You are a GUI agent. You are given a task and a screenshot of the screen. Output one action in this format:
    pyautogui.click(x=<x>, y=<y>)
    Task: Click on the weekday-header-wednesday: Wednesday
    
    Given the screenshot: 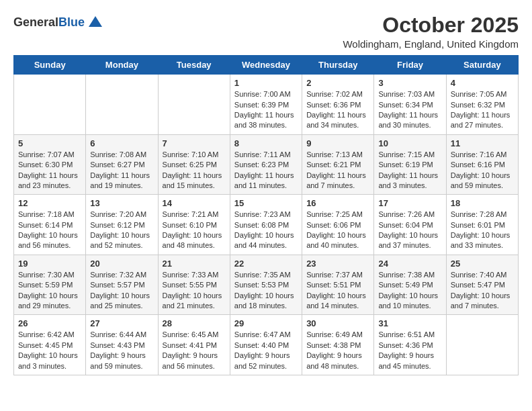 What is the action you would take?
    pyautogui.click(x=266, y=65)
    